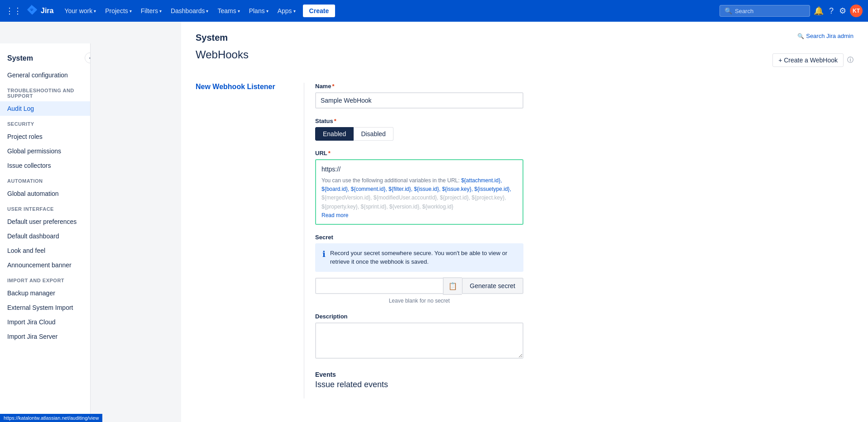  What do you see at coordinates (334, 134) in the screenshot?
I see `status-enabled-button: Enabled` at bounding box center [334, 134].